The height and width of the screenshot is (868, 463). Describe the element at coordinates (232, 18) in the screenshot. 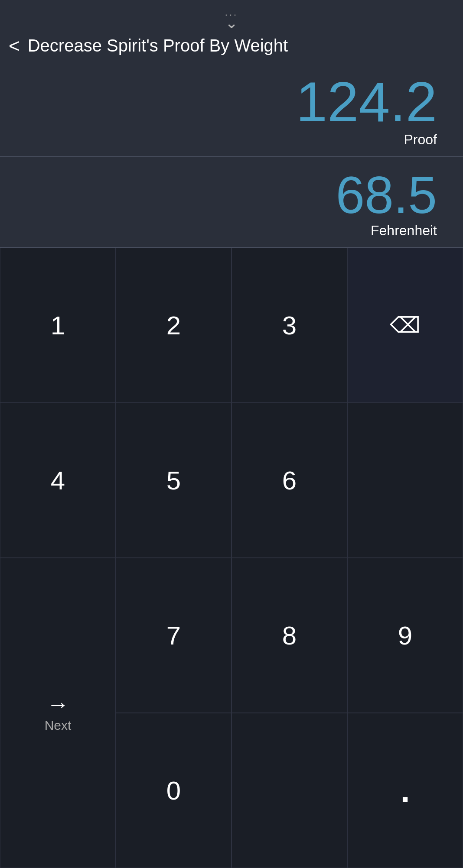

I see `dots-chevron: ... ⌄` at that location.